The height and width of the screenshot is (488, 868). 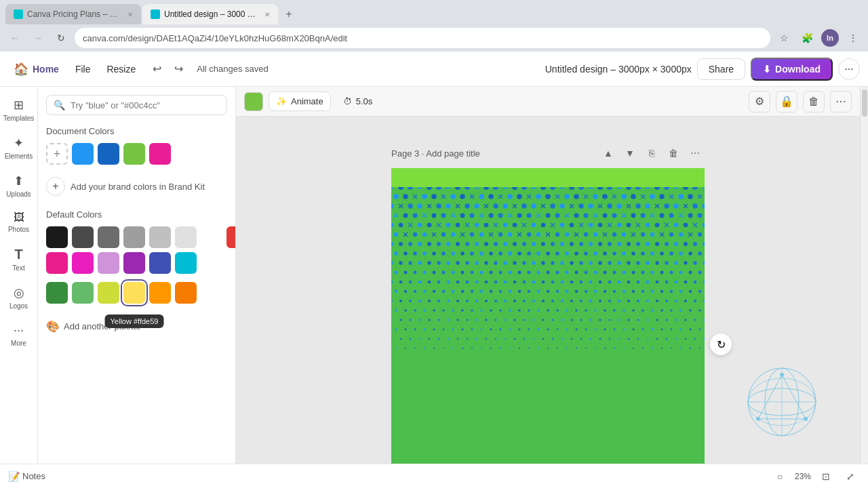 I want to click on page-up-button: ▲, so click(x=608, y=153).